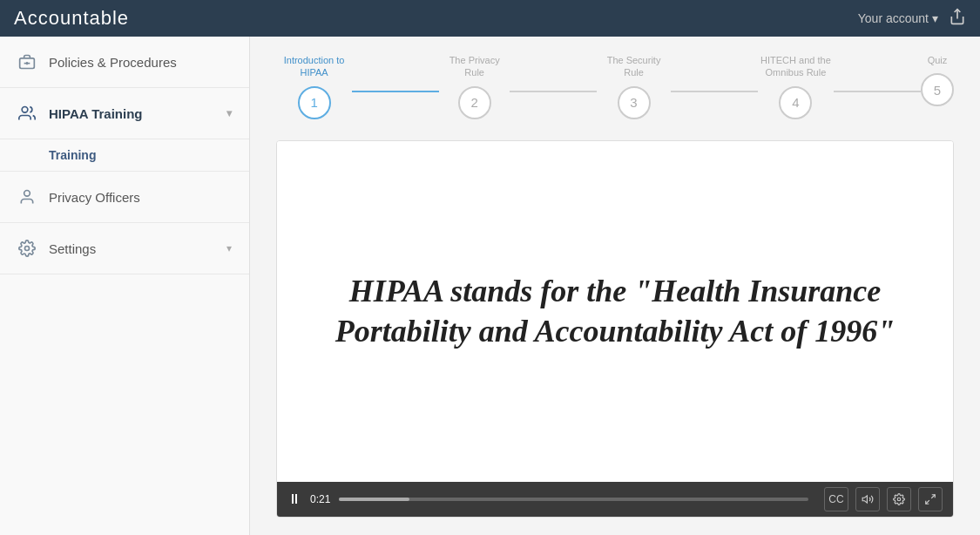  What do you see at coordinates (229, 248) in the screenshot?
I see `settings-chevron-icon: ▾` at bounding box center [229, 248].